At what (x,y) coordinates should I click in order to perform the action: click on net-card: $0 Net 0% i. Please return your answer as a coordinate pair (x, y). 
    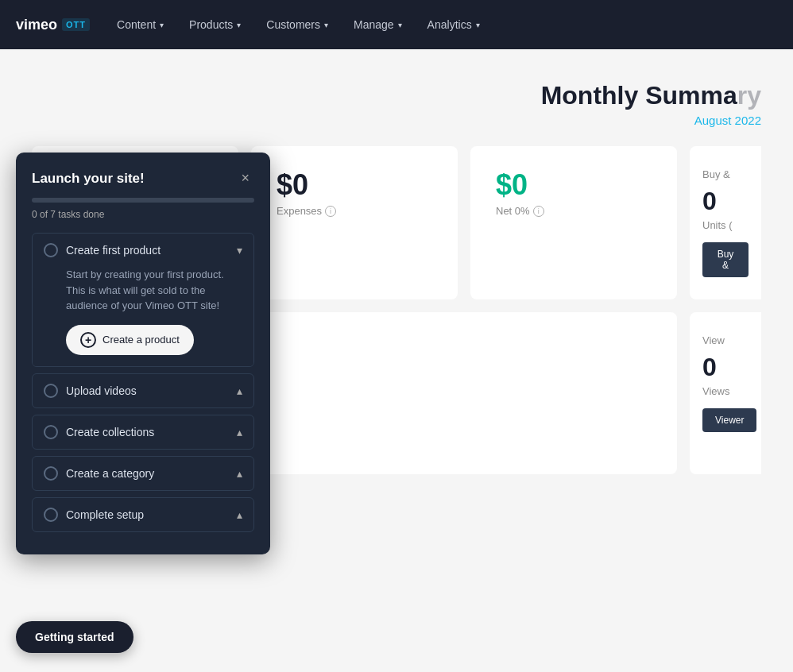
    Looking at the image, I should click on (574, 222).